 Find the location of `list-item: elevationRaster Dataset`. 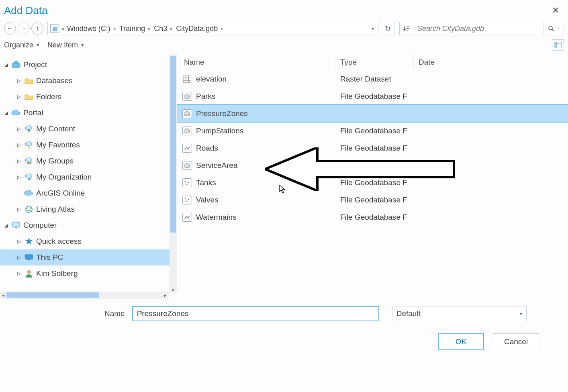

list-item: elevationRaster Dataset is located at coordinates (372, 79).